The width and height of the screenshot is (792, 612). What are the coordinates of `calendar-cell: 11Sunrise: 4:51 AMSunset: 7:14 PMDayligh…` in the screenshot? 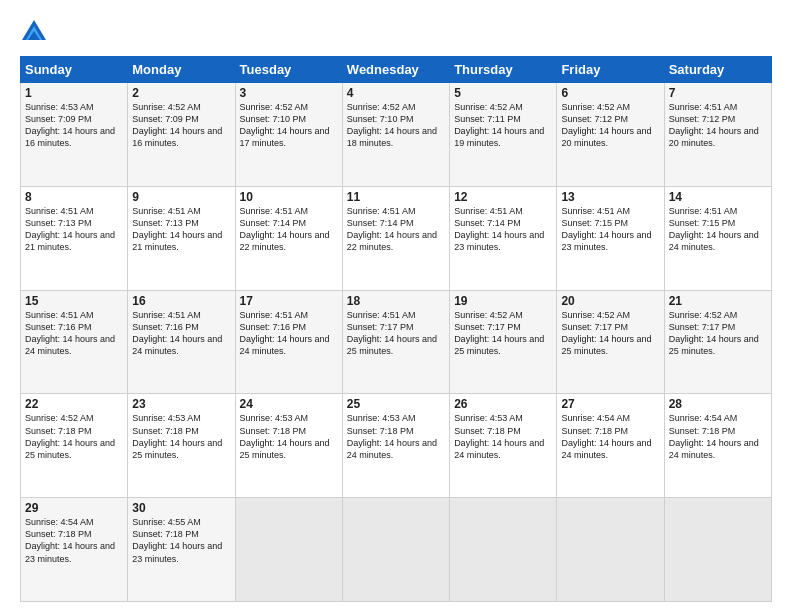 It's located at (396, 238).